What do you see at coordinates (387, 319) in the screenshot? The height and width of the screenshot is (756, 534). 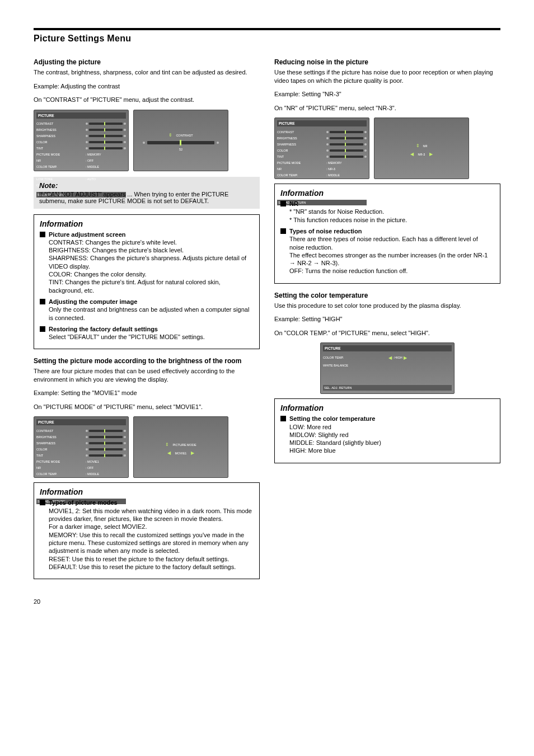 I see `paragraph-example: Example: Setting "HIGH"` at bounding box center [387, 319].